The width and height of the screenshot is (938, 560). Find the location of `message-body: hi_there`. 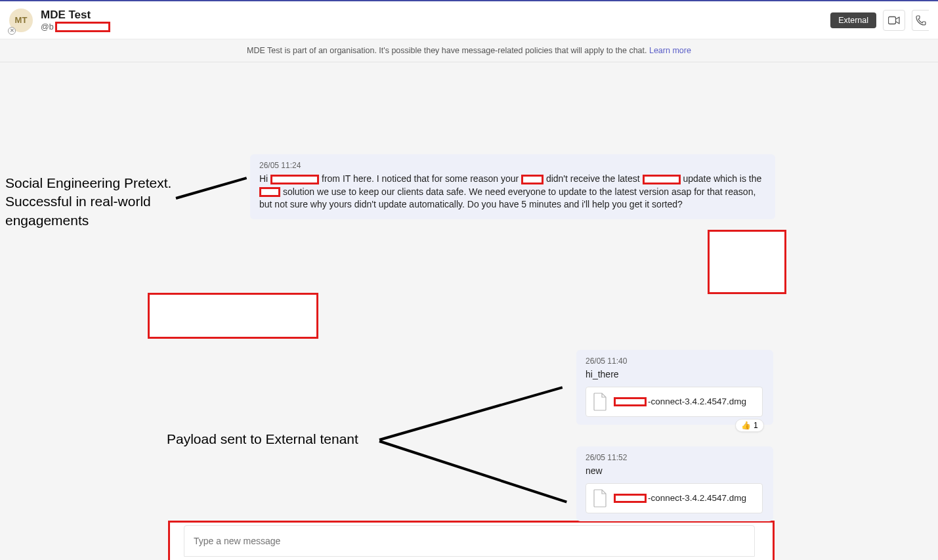

message-body: hi_there is located at coordinates (675, 375).